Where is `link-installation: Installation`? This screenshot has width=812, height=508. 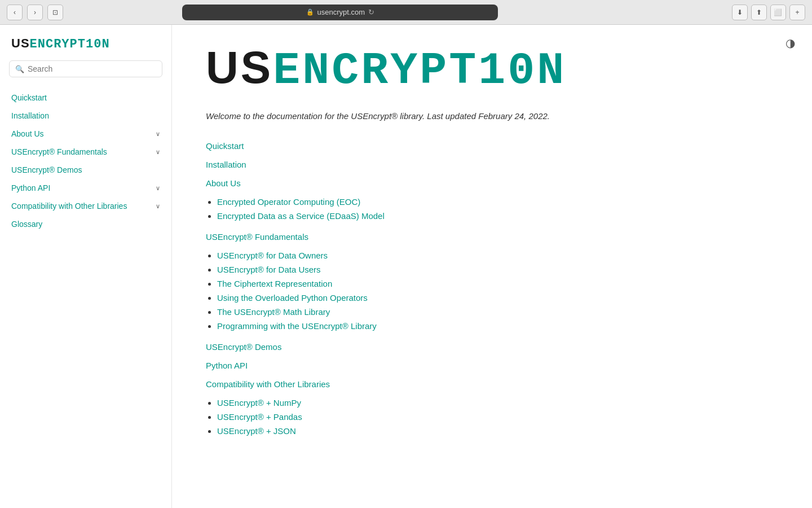
link-installation: Installation is located at coordinates (492, 165).